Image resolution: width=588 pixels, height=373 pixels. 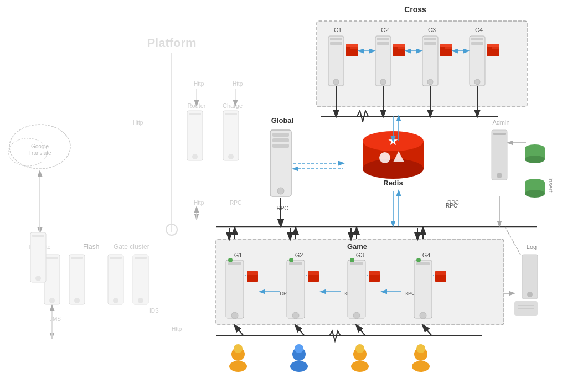 What do you see at coordinates (535, 156) in the screenshot?
I see `mysql-icon: MySql` at bounding box center [535, 156].